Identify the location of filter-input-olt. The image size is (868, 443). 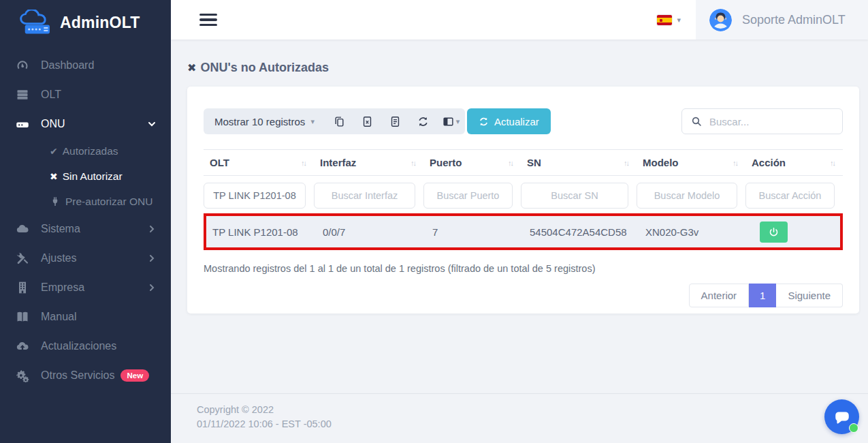
(255, 196).